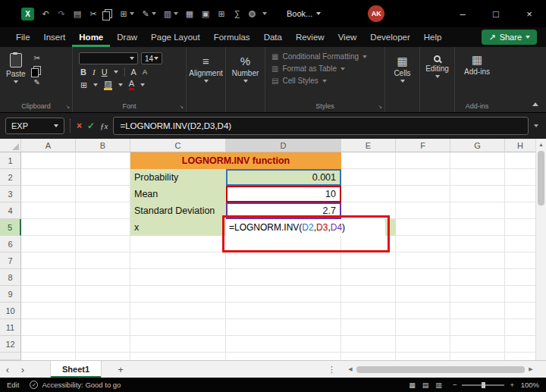  I want to click on maximize-button: □, so click(496, 14).